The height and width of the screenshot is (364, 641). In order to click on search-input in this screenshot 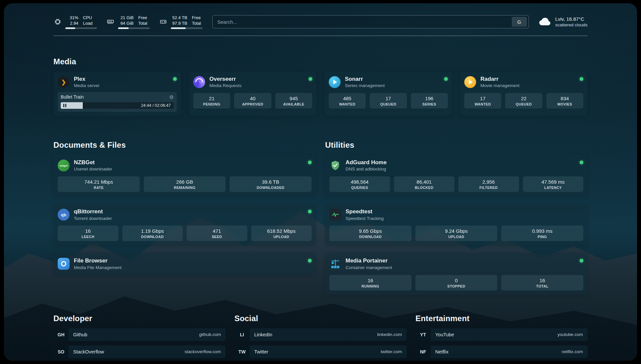, I will do `click(362, 22)`.